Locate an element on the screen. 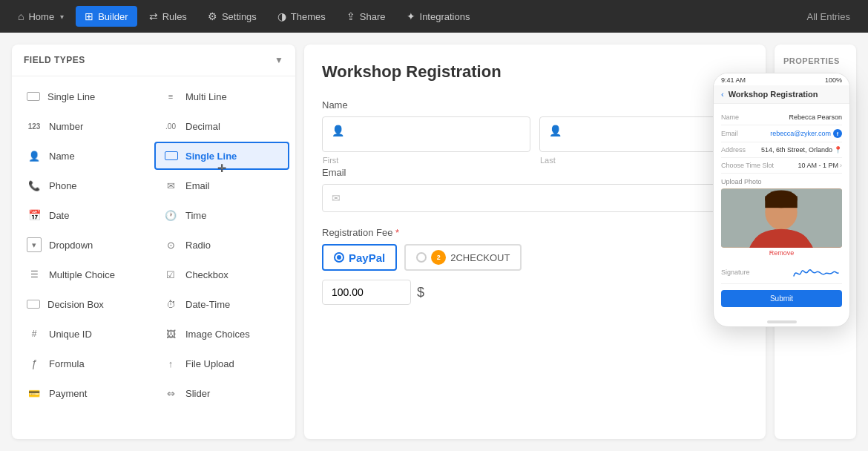  name-field-label: Name is located at coordinates (535, 105).